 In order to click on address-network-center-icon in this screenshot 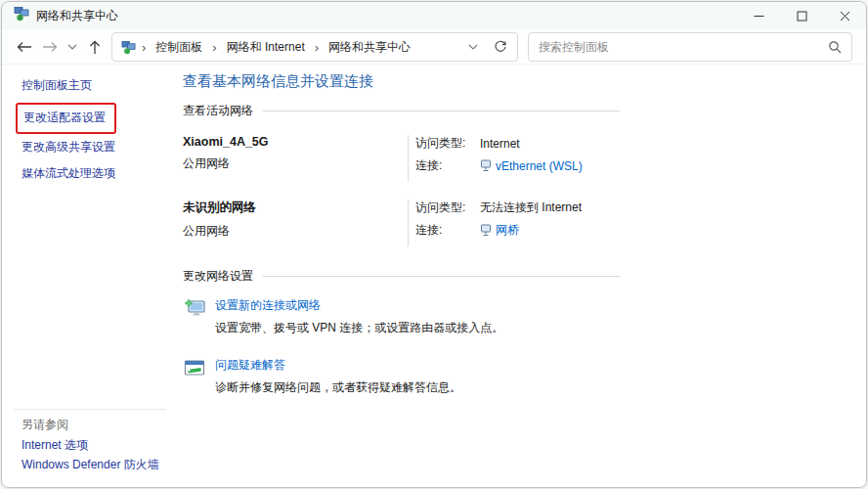, I will do `click(129, 47)`.